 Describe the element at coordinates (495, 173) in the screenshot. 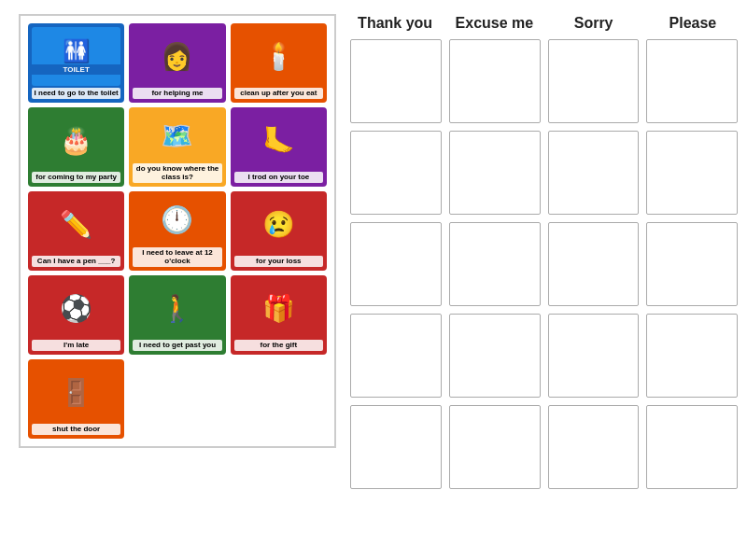

I see `cell-r2c2` at that location.